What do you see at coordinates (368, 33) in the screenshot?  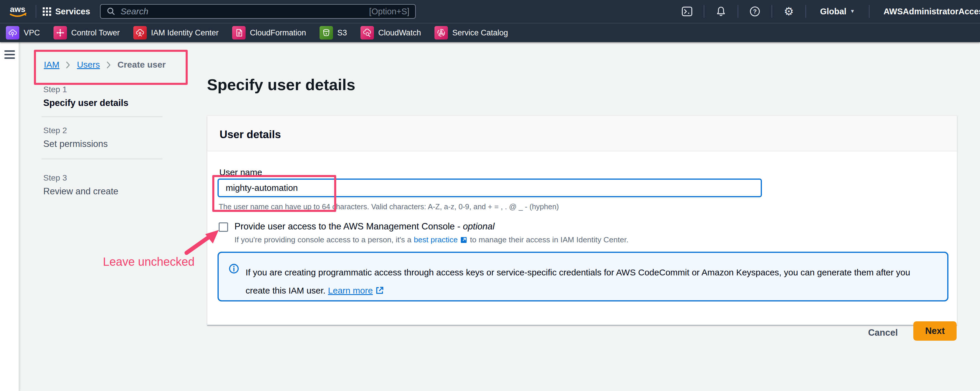 I see `cloudwatch-icon` at bounding box center [368, 33].